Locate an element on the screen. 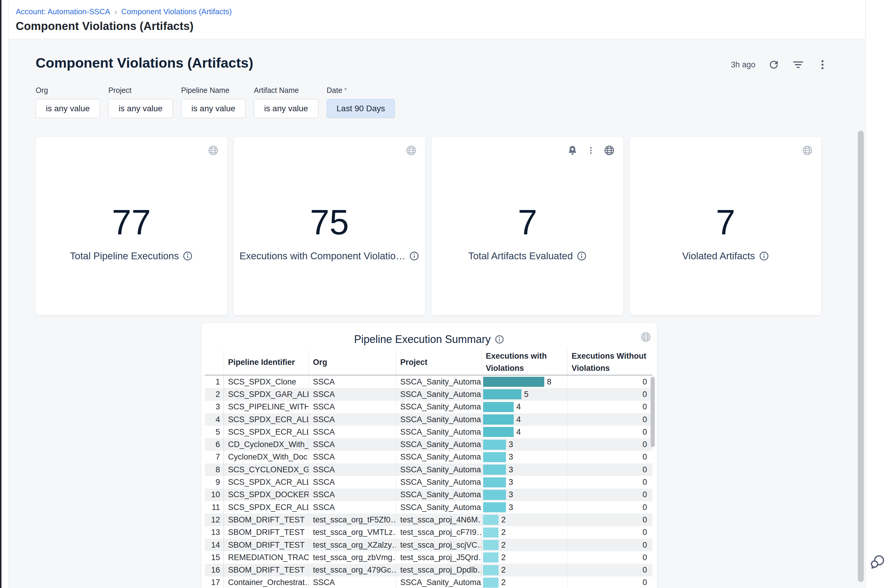  pipeline-identifier-cell: SBOM_DRIFT_TEST is located at coordinates (266, 545).